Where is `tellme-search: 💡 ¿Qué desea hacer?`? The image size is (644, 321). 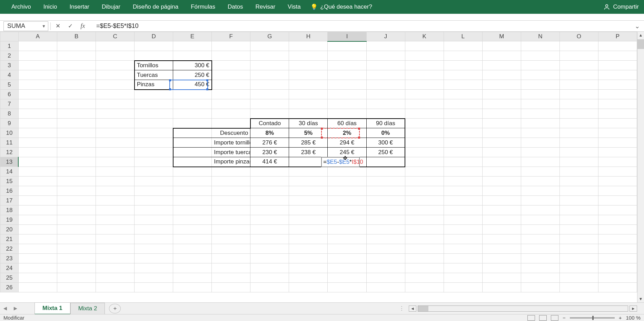 tellme-search: 💡 ¿Qué desea hacer? is located at coordinates (341, 7).